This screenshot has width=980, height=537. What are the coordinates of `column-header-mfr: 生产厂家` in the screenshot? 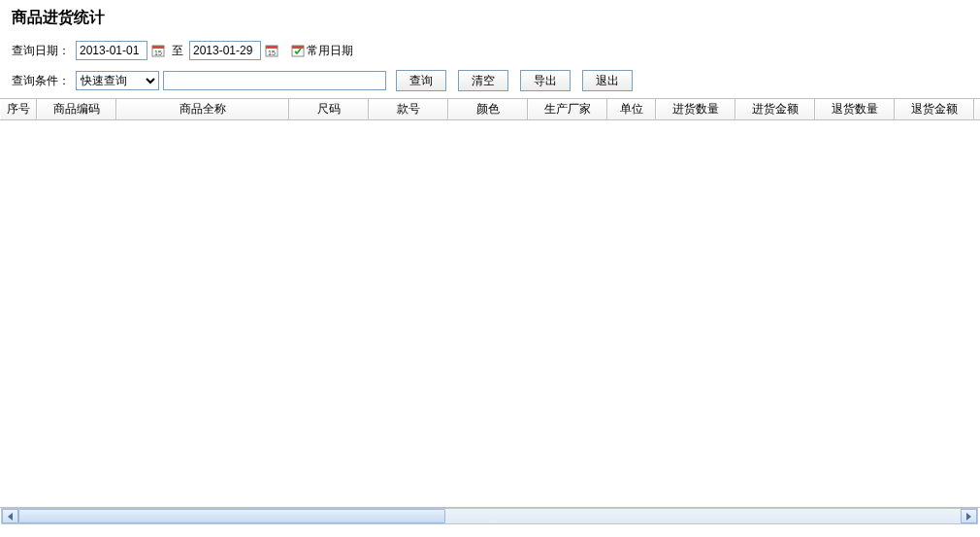 It's located at (568, 109).